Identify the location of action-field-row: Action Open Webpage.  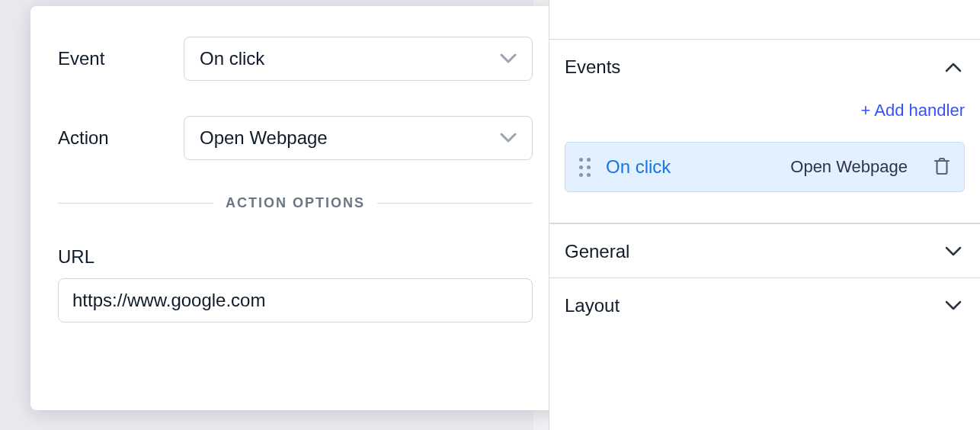
(296, 138).